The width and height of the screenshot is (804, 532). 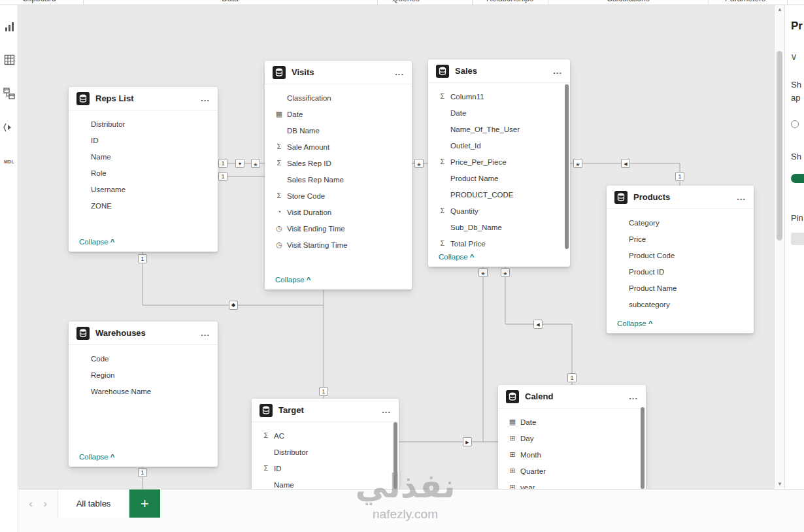 I want to click on field-row: ◷Visit Ending Time, so click(x=339, y=229).